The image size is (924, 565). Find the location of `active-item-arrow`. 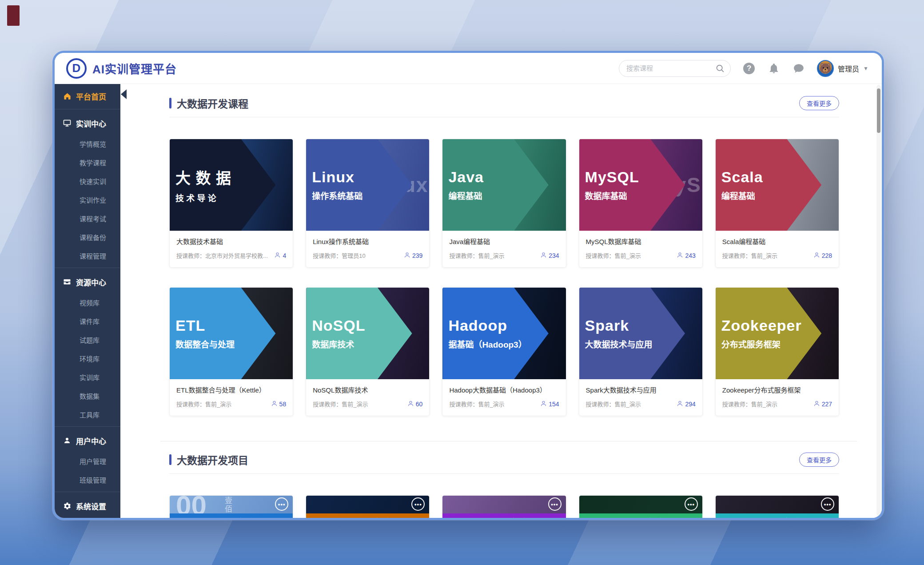

active-item-arrow is located at coordinates (123, 94).